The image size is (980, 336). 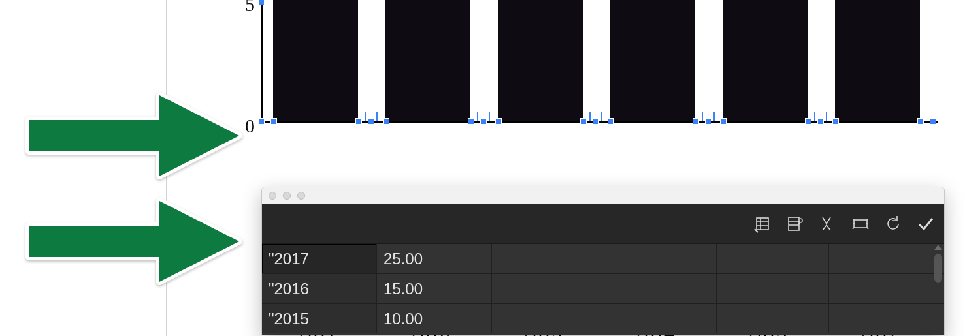 What do you see at coordinates (938, 289) in the screenshot?
I see `scrollbar` at bounding box center [938, 289].